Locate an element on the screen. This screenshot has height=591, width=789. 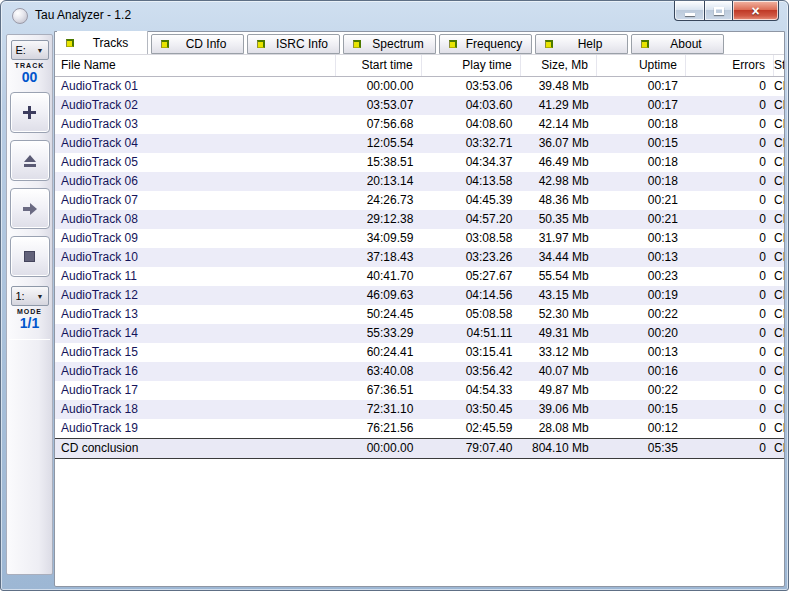
cell-start: 76:21.56 is located at coordinates (378, 428).